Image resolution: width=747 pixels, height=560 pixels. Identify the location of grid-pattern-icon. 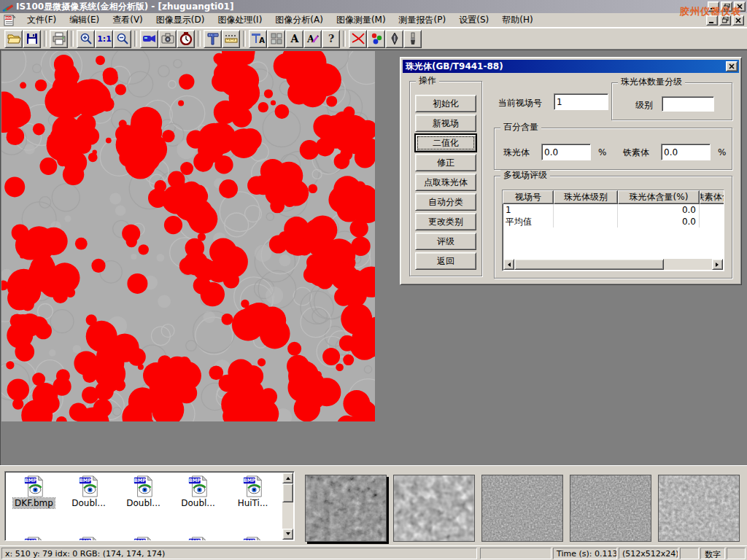
(276, 39).